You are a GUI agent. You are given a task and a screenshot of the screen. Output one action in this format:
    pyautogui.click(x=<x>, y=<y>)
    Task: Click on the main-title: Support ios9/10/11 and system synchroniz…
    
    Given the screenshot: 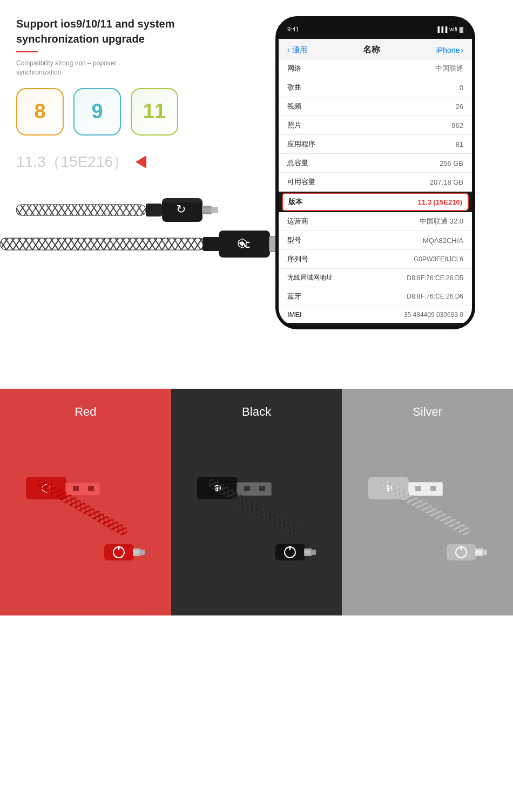 What is the action you would take?
    pyautogui.click(x=138, y=31)
    